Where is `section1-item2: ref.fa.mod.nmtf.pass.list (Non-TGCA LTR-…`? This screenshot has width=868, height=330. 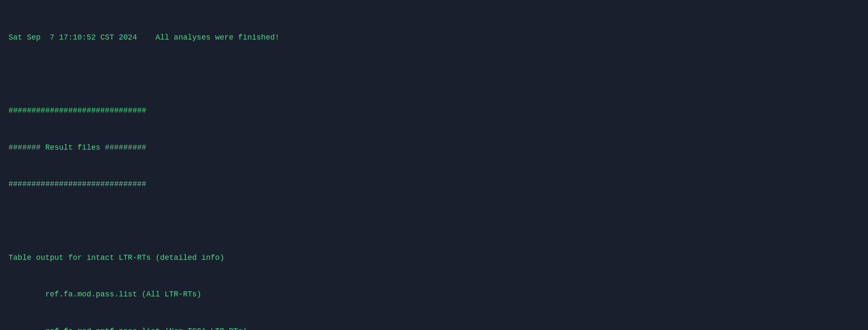 section1-item2: ref.fa.mod.nmtf.pass.list (Non-TGCA LTR-… is located at coordinates (434, 327).